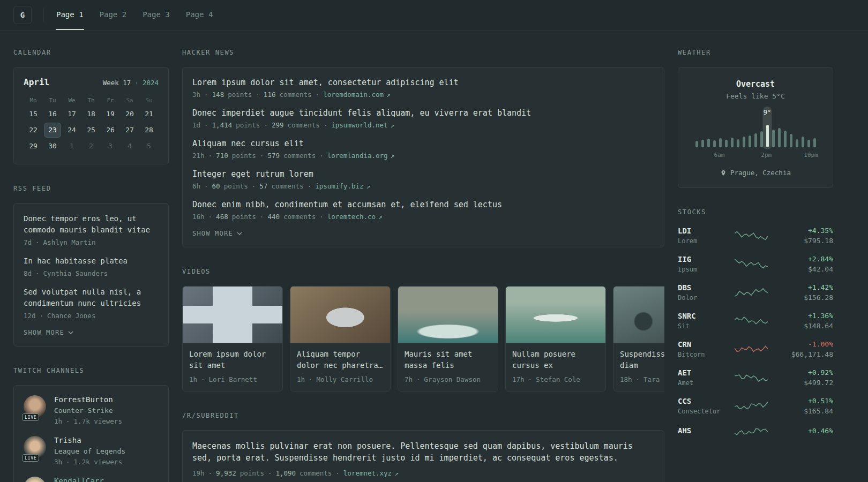 The height and width of the screenshot is (482, 868). I want to click on calendar-day: 2, so click(91, 146).